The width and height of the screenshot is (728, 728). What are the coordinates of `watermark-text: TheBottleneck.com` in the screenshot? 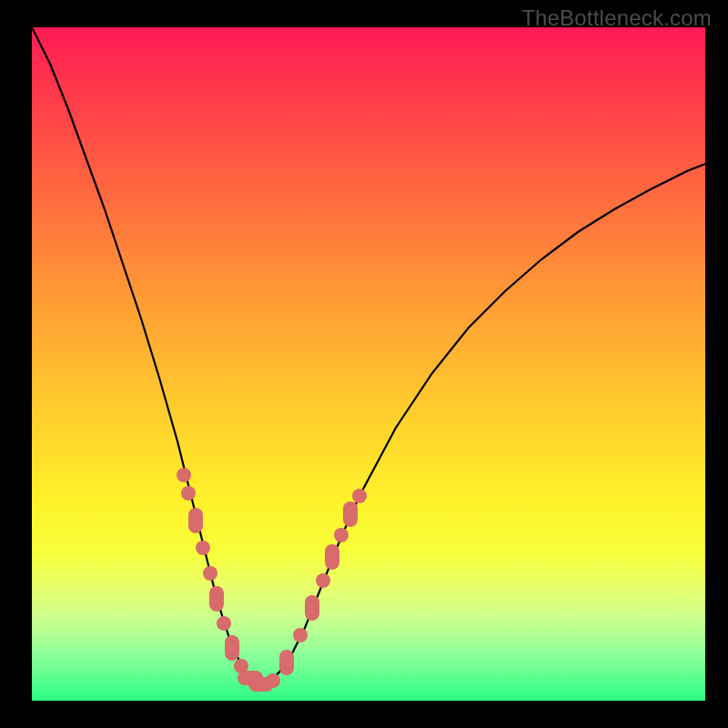 It's located at (617, 18).